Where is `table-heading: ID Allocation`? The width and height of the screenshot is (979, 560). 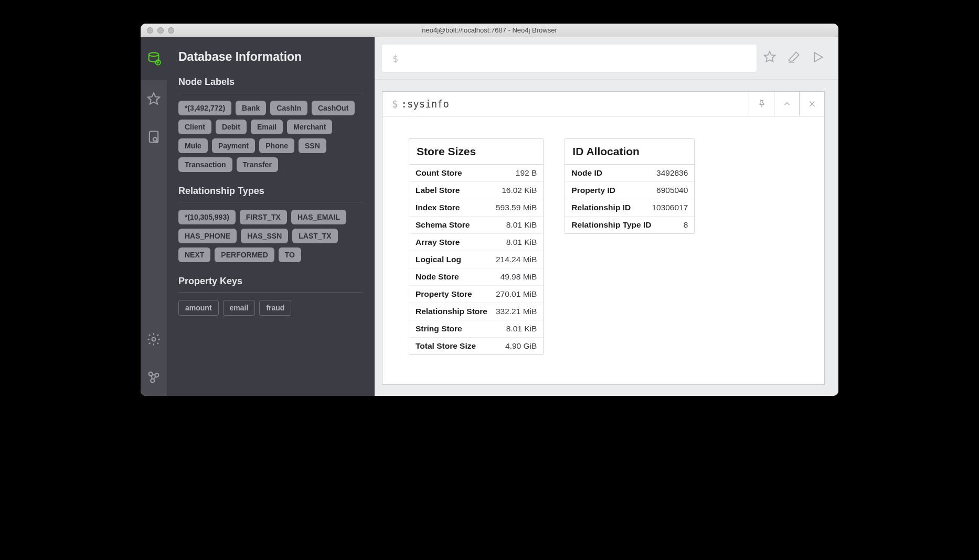 table-heading: ID Allocation is located at coordinates (630, 152).